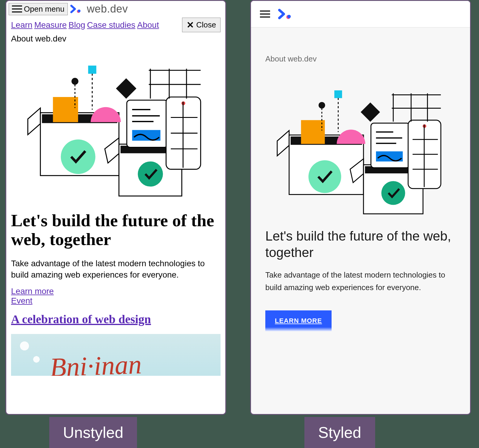 This screenshot has height=448, width=479. What do you see at coordinates (298, 321) in the screenshot?
I see `cta-label: LEARN MORE` at bounding box center [298, 321].